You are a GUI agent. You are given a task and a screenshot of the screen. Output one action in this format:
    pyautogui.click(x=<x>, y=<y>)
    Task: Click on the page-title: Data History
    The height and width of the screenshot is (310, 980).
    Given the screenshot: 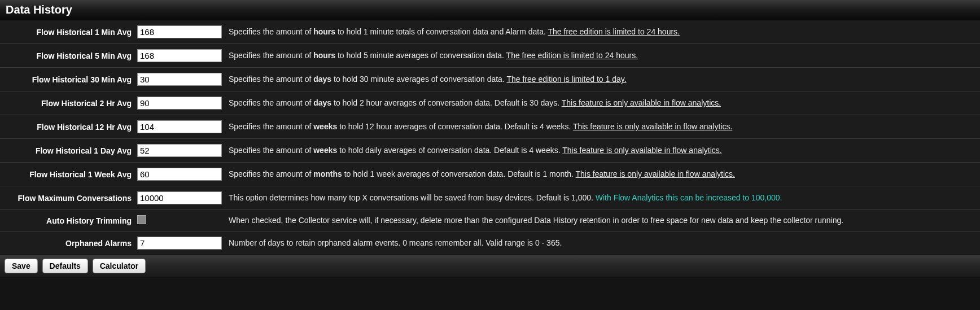 What is the action you would take?
    pyautogui.click(x=490, y=10)
    